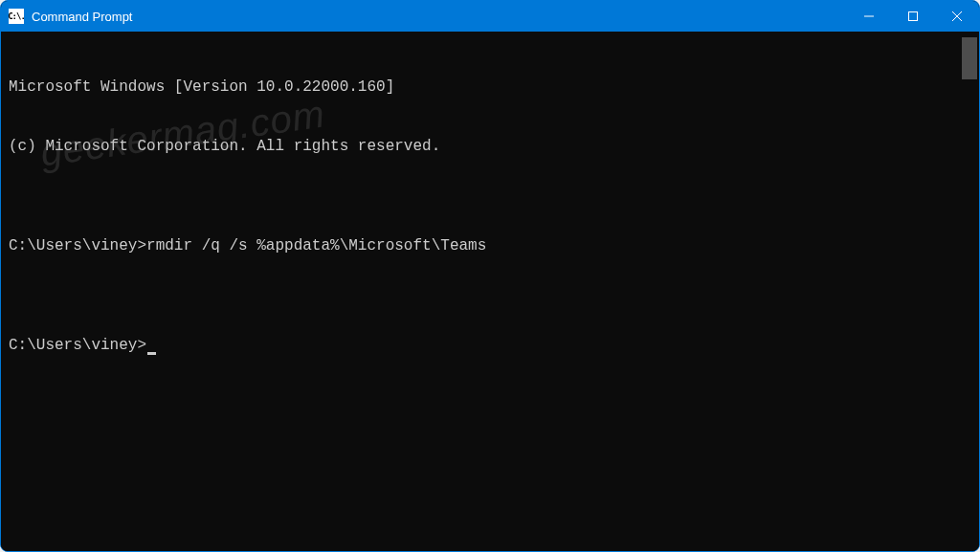  I want to click on terminal-prompt: C:\Users\viney>, so click(78, 345).